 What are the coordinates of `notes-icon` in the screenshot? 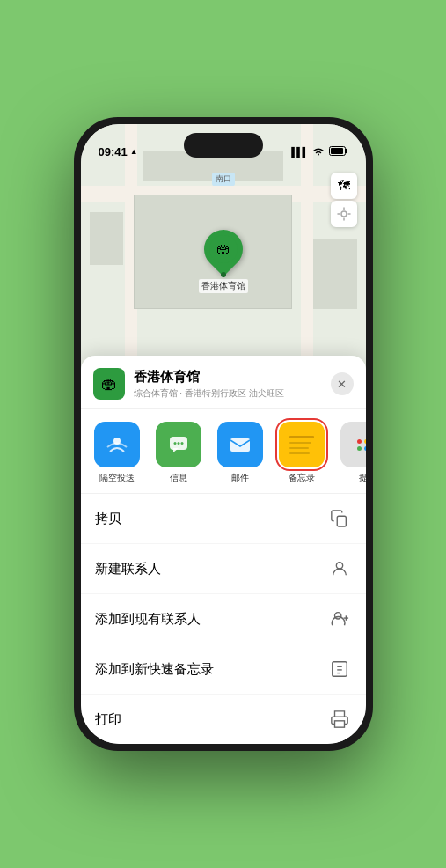 It's located at (302, 445).